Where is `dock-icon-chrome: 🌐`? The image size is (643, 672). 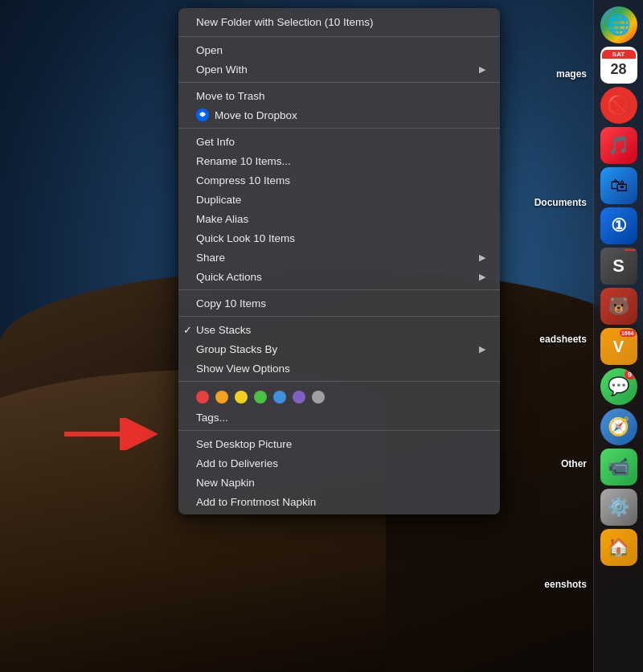
dock-icon-chrome: 🌐 is located at coordinates (619, 25).